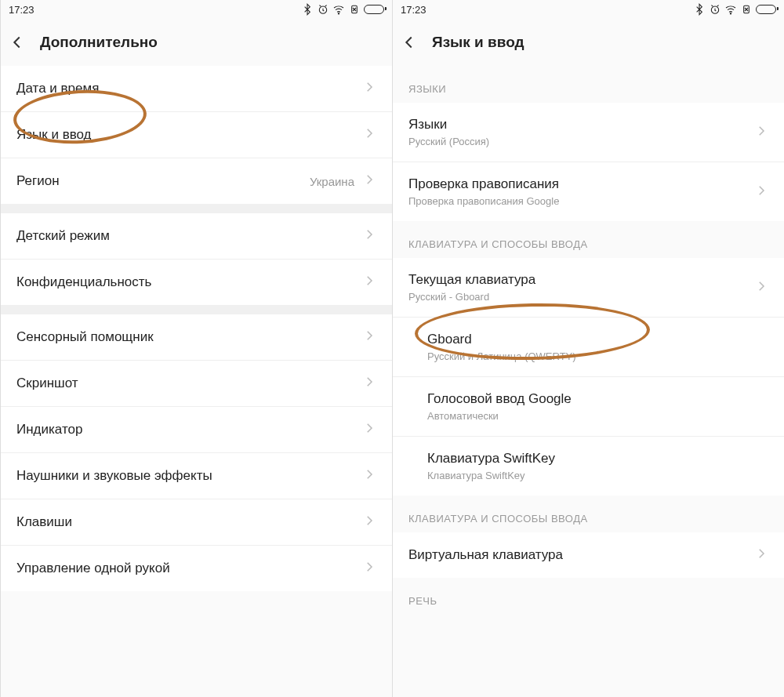  What do you see at coordinates (588, 514) in the screenshot?
I see `section-input-methods-2: КЛАВИАТУРА И СПОСОБЫ ВВОДА` at bounding box center [588, 514].